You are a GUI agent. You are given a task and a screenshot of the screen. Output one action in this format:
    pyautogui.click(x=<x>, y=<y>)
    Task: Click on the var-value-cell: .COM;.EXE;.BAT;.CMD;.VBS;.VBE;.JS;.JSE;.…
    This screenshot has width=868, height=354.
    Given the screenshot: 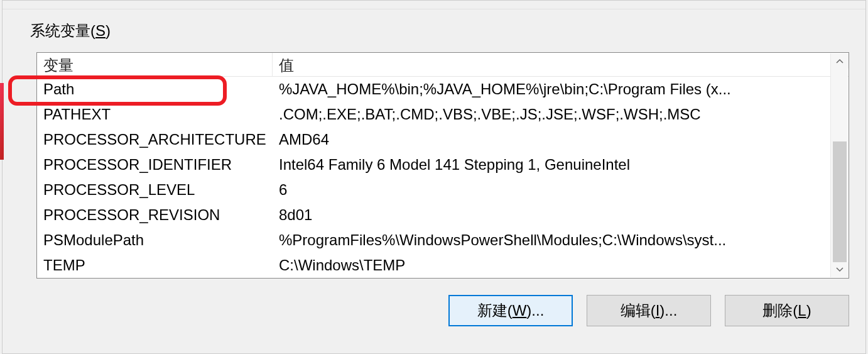 What is the action you would take?
    pyautogui.click(x=560, y=114)
    